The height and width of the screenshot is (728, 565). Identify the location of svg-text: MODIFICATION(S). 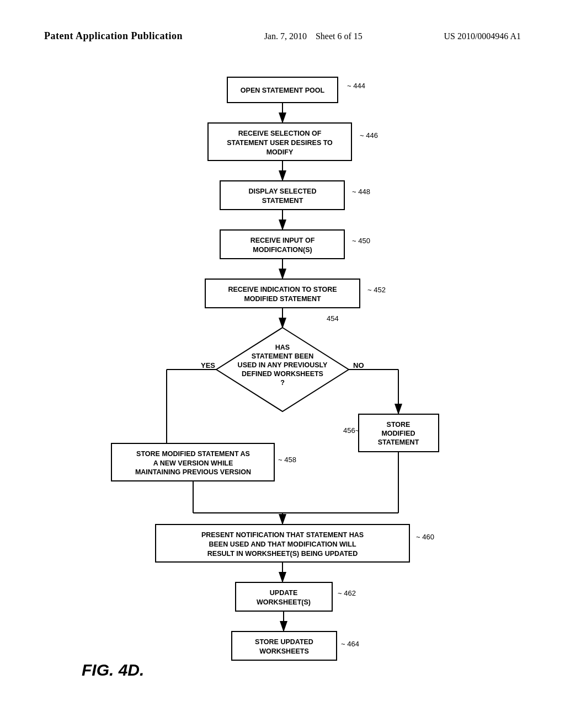
(282, 250).